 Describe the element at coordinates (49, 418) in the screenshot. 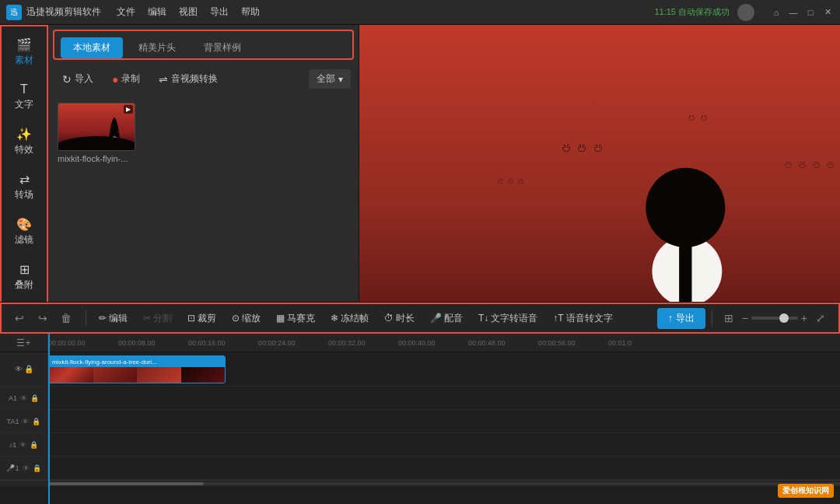

I see `playhead-line` at that location.